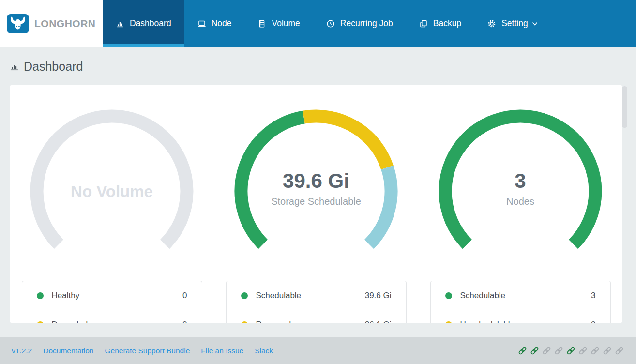 The height and width of the screenshot is (364, 636). What do you see at coordinates (317, 302) in the screenshot?
I see `legend-card: Schedulable 39.6 Gi Reserved 26.1 Gi` at bounding box center [317, 302].